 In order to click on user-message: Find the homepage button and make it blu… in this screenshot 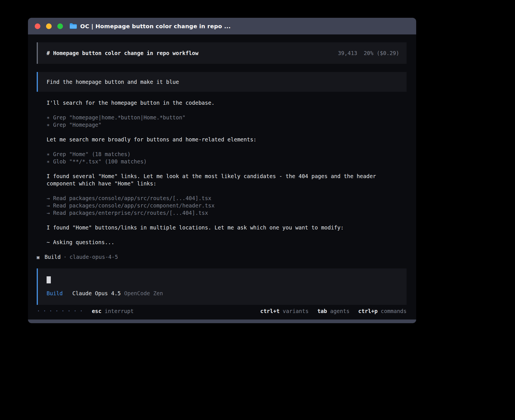, I will do `click(222, 82)`.